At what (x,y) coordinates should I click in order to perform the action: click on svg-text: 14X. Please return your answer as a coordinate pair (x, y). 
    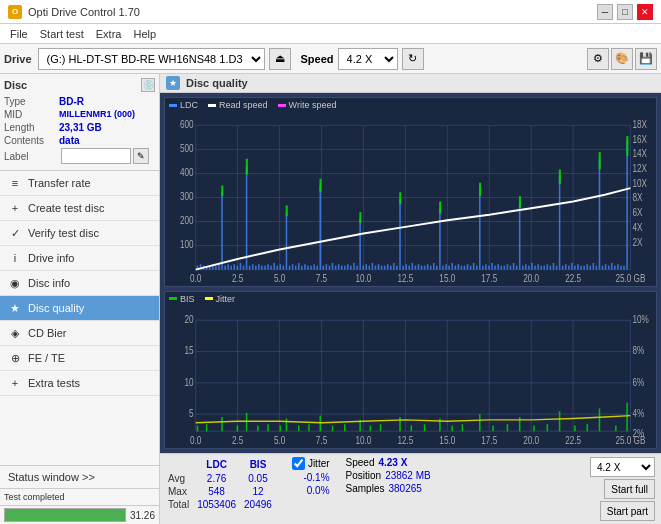
    Looking at the image, I should click on (640, 153).